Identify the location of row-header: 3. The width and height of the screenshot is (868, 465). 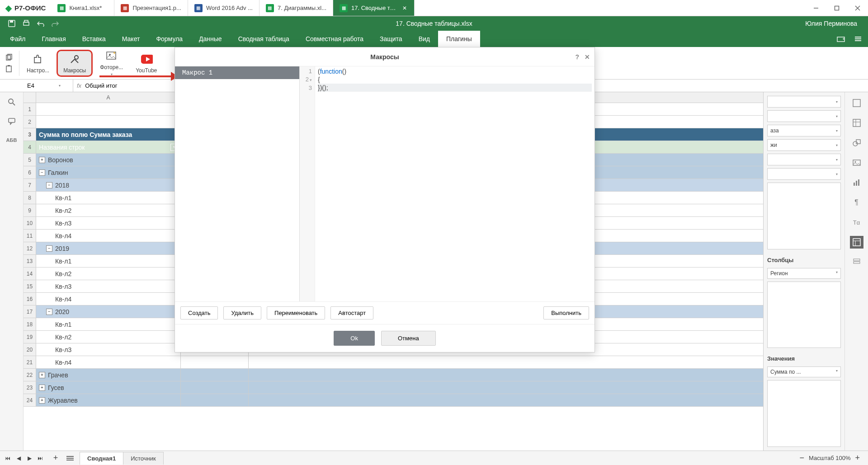
(30, 135).